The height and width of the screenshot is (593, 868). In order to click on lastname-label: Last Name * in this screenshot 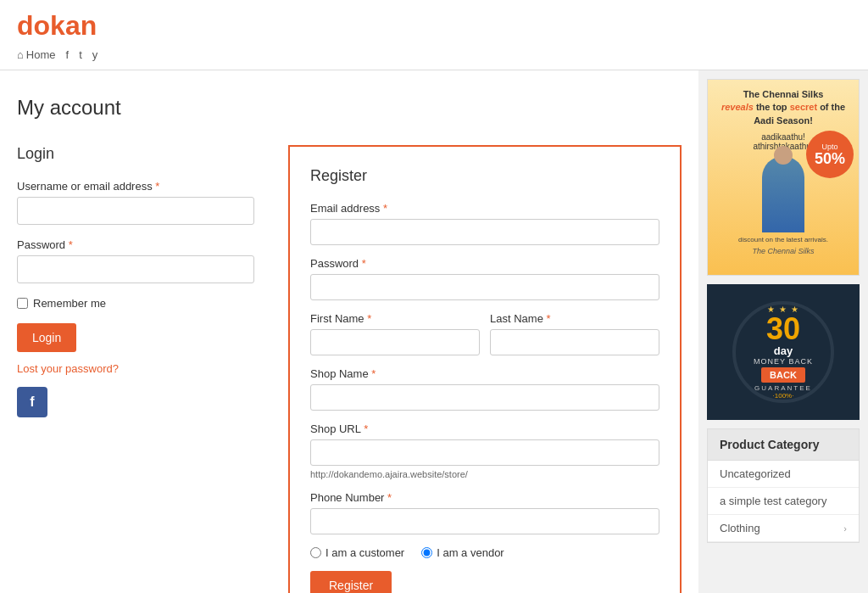, I will do `click(575, 319)`.